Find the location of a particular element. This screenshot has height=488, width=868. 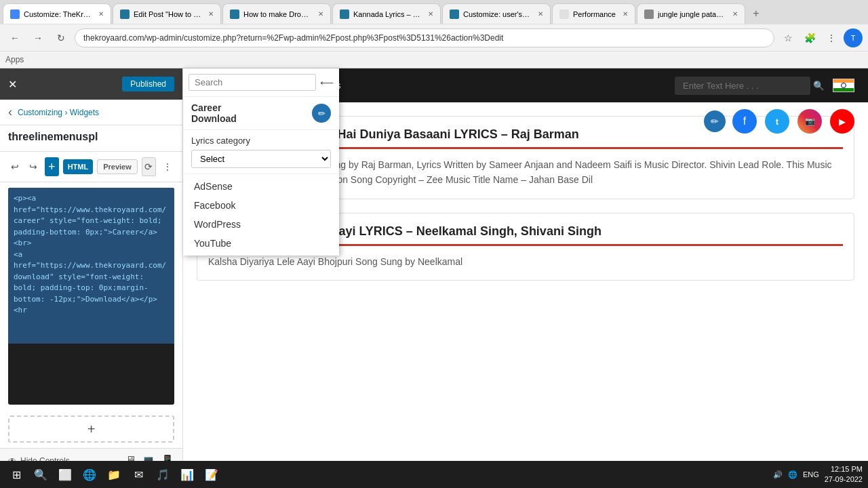

twitter-icon: t is located at coordinates (777, 121).